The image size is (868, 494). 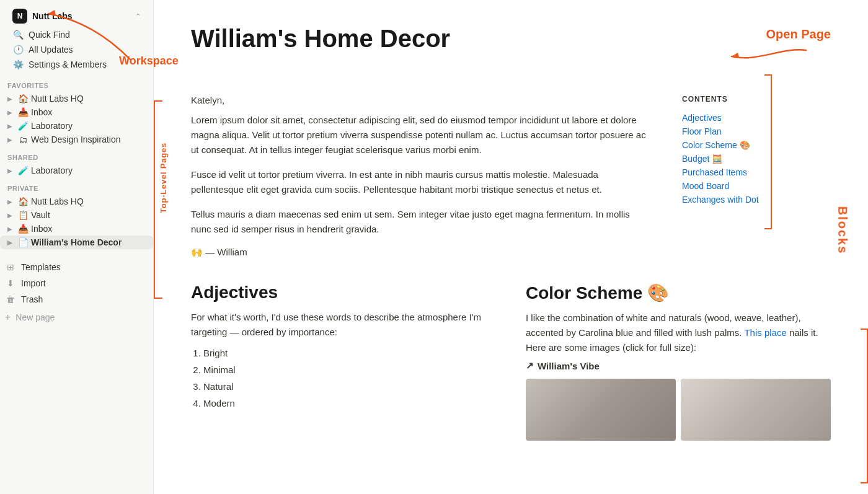 What do you see at coordinates (678, 362) in the screenshot?
I see `color-scheme-section: Color Scheme 🎨 I like the combination of…` at bounding box center [678, 362].